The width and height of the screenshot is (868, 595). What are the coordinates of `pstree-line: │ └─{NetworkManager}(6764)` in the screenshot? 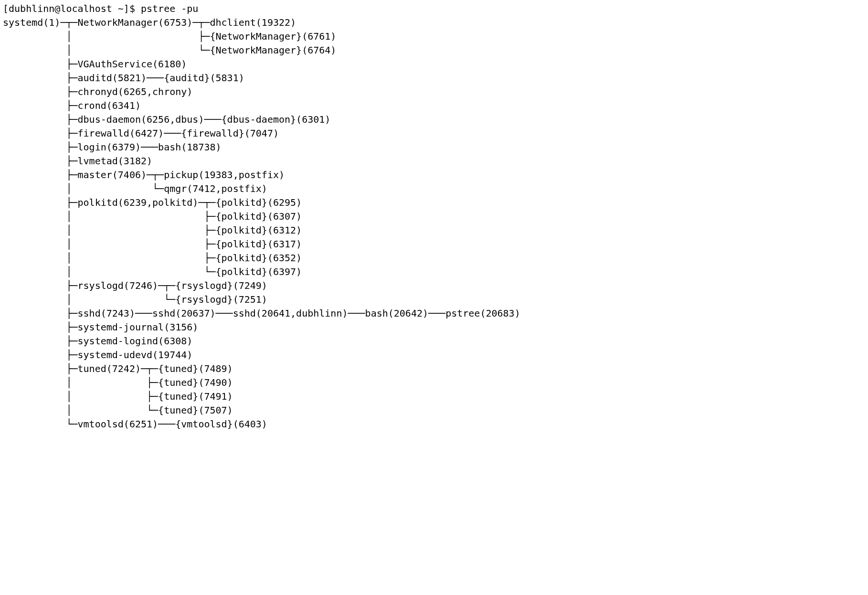 It's located at (169, 50).